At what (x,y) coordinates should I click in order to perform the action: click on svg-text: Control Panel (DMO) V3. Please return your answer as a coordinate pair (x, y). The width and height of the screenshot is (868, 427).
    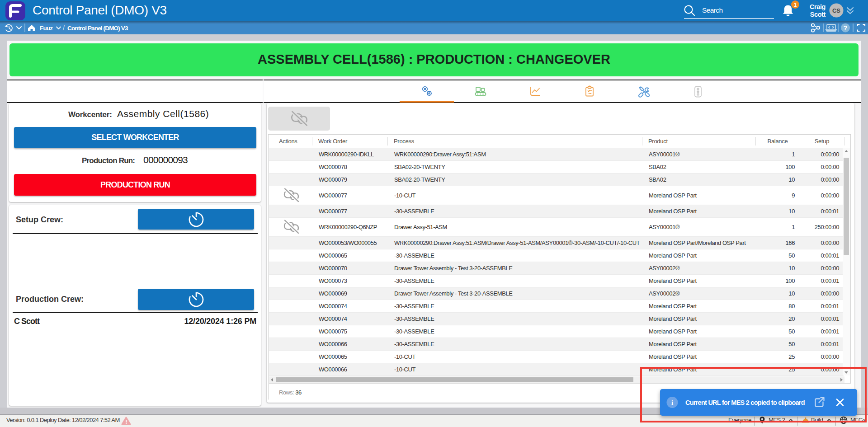
    Looking at the image, I should click on (98, 28).